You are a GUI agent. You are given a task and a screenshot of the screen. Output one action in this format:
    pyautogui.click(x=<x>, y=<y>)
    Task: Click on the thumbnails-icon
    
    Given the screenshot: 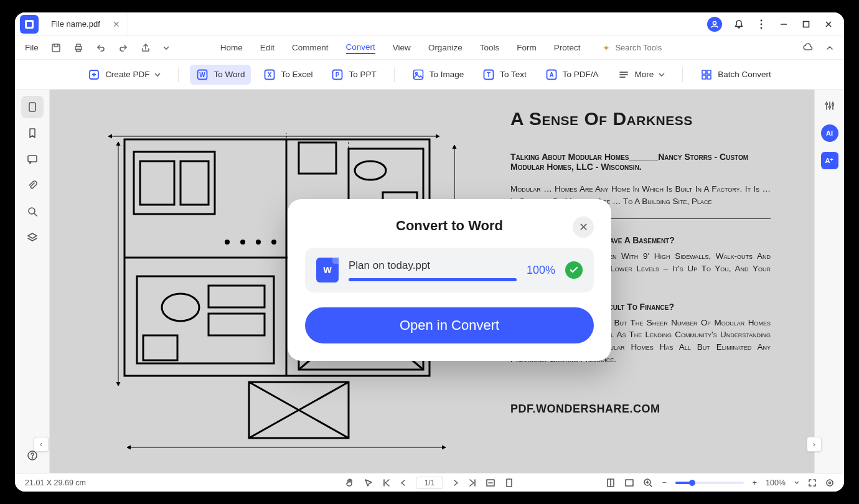 What is the action you would take?
    pyautogui.click(x=32, y=107)
    